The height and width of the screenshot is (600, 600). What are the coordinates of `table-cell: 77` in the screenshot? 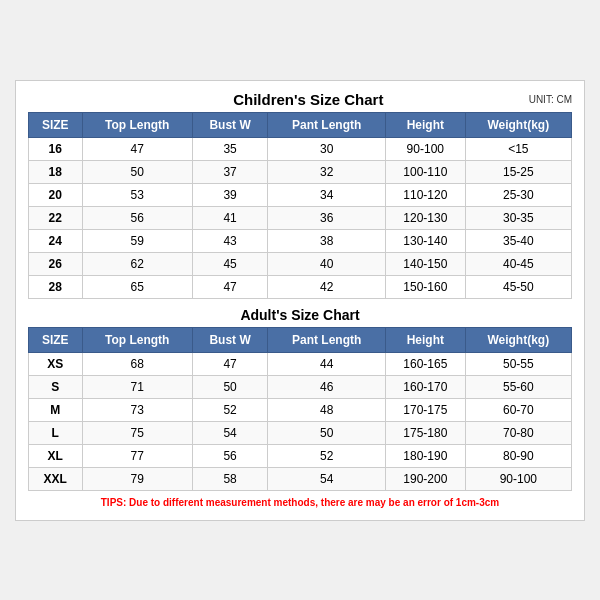 It's located at (137, 456).